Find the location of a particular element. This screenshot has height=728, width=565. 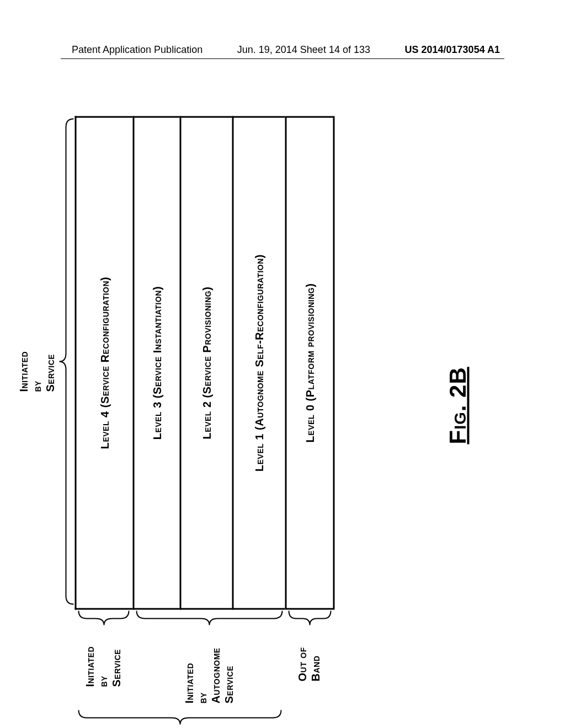

figure-label: Fig. 2B is located at coordinates (458, 405).